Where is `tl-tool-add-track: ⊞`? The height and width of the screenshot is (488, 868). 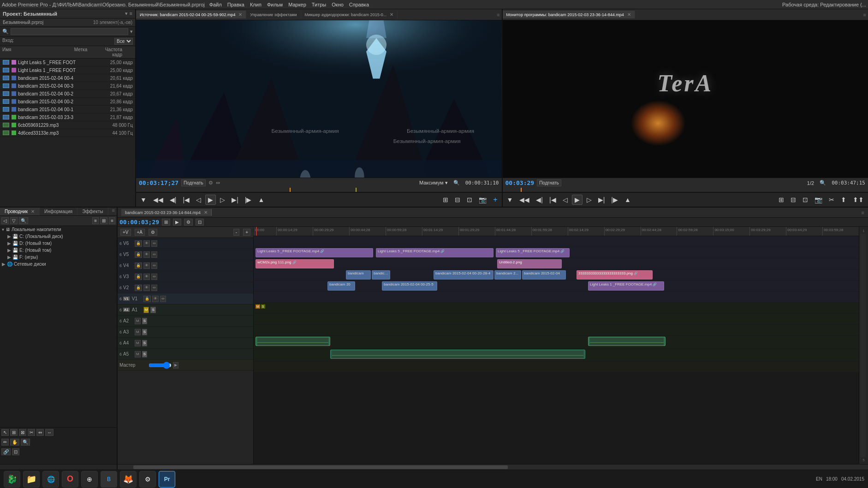 tl-tool-add-track: ⊞ is located at coordinates (166, 222).